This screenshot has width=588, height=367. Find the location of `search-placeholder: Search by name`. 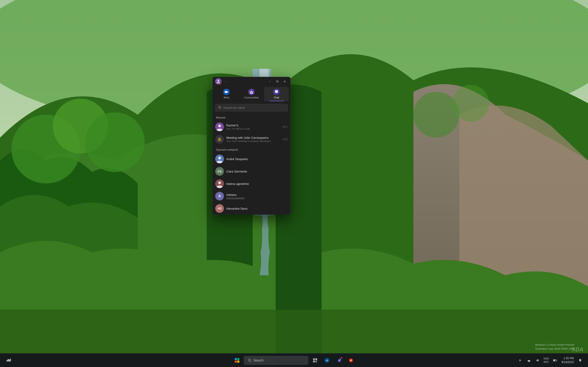

search-placeholder: Search by name is located at coordinates (234, 108).